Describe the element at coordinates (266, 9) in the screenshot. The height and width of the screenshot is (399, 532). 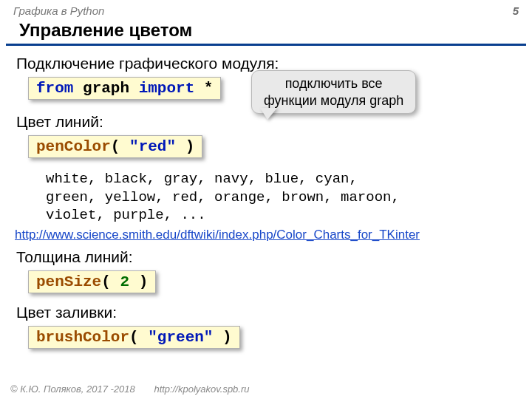
I see `header: Графика в Python 5` at that location.